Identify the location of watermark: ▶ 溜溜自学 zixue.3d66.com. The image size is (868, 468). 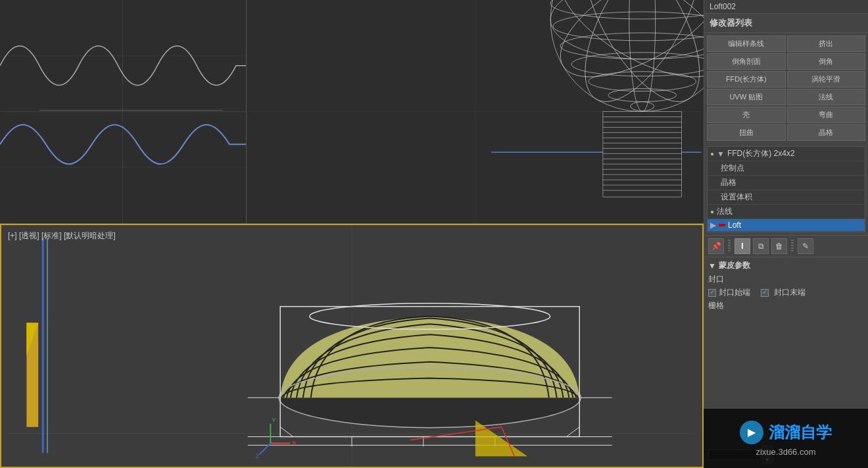
(786, 438).